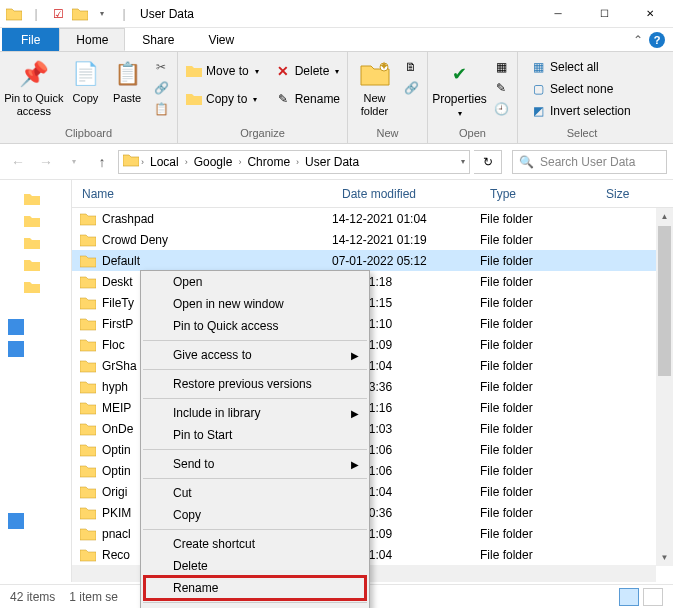 Image resolution: width=673 pixels, height=608 pixels. Describe the element at coordinates (580, 67) in the screenshot. I see `select-all-button: ▦Select all` at that location.